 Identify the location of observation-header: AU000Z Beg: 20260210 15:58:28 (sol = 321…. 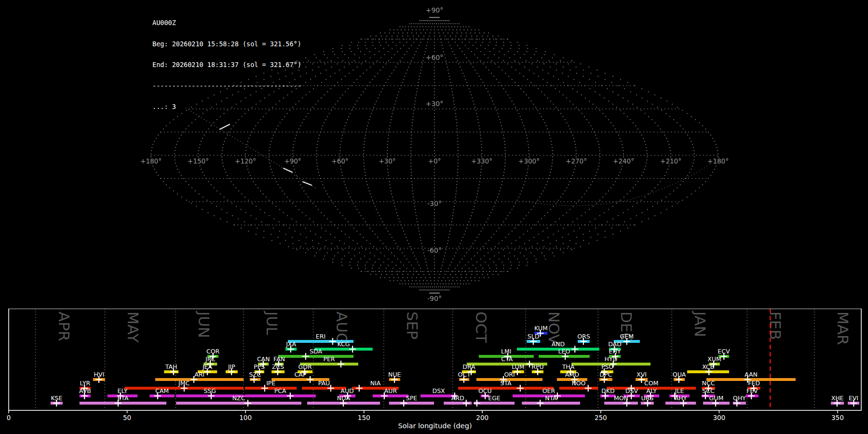
(227, 61).